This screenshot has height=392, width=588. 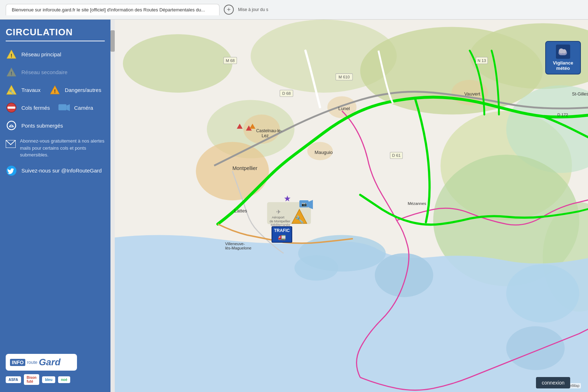 What do you see at coordinates (41, 54) in the screenshot?
I see `reseau-principal-label: Réseau principal` at bounding box center [41, 54].